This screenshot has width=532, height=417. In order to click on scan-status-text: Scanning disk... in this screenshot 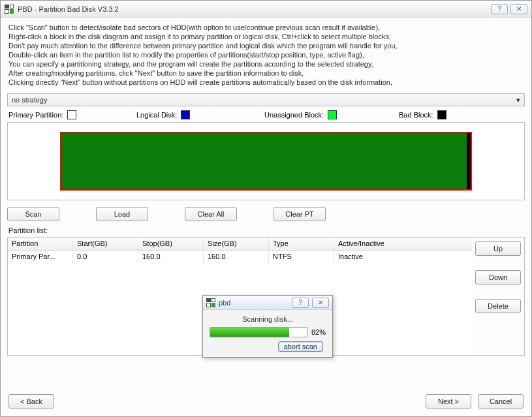, I will do `click(268, 319)`.